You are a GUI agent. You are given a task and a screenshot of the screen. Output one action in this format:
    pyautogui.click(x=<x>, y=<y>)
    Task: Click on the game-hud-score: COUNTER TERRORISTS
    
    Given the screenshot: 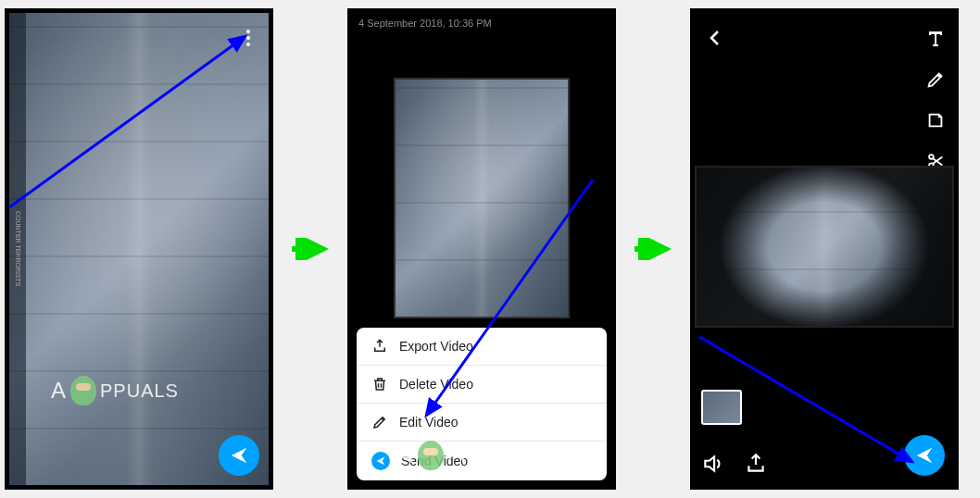 What is the action you would take?
    pyautogui.click(x=18, y=249)
    